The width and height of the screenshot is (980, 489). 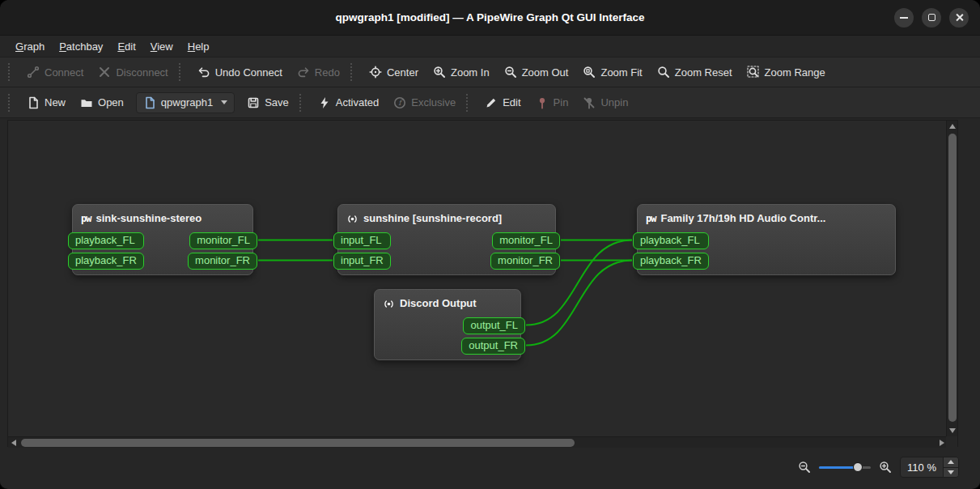 What do you see at coordinates (845, 467) in the screenshot?
I see `zoom-slider` at bounding box center [845, 467].